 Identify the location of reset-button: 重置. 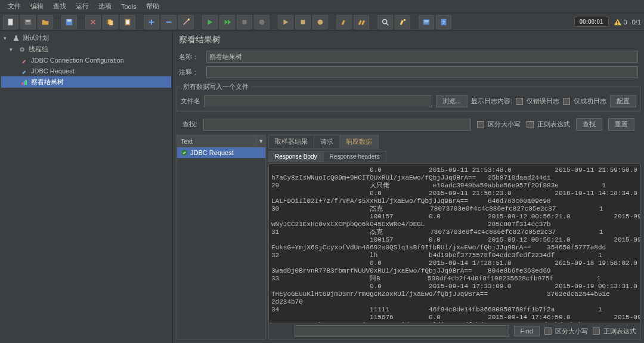
(621, 124).